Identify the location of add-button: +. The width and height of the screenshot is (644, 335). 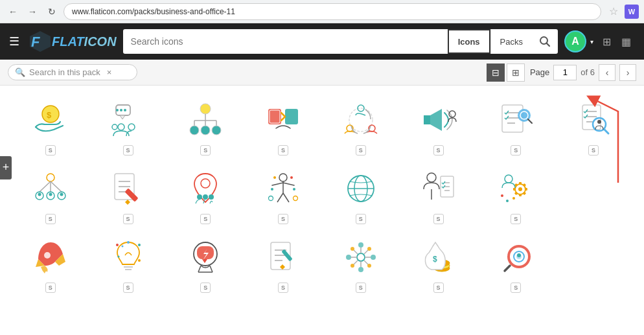
(6, 168).